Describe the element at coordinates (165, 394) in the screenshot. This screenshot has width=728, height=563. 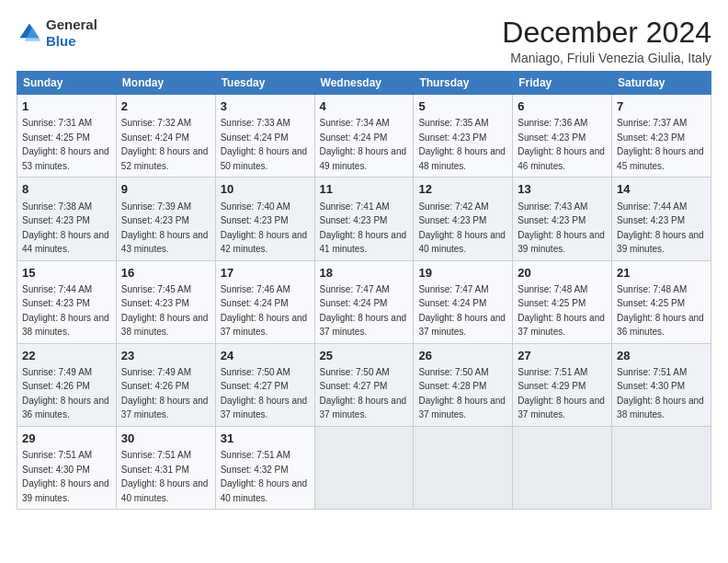
I see `cell-info: Sunrise: 7:49 AMSunset: 4:26 PMDaylight:…` at that location.